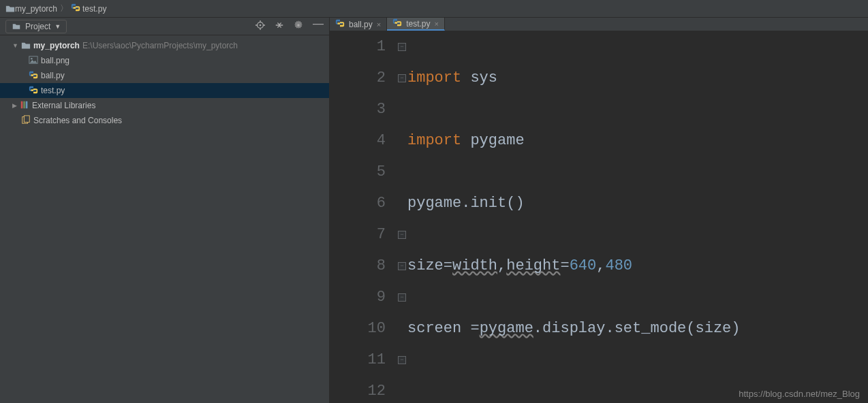 This screenshot has width=868, height=403. What do you see at coordinates (165, 83) in the screenshot?
I see `project-tree: ▼ my_pytorch E:\Users\aoc\PycharmProject…` at bounding box center [165, 83].